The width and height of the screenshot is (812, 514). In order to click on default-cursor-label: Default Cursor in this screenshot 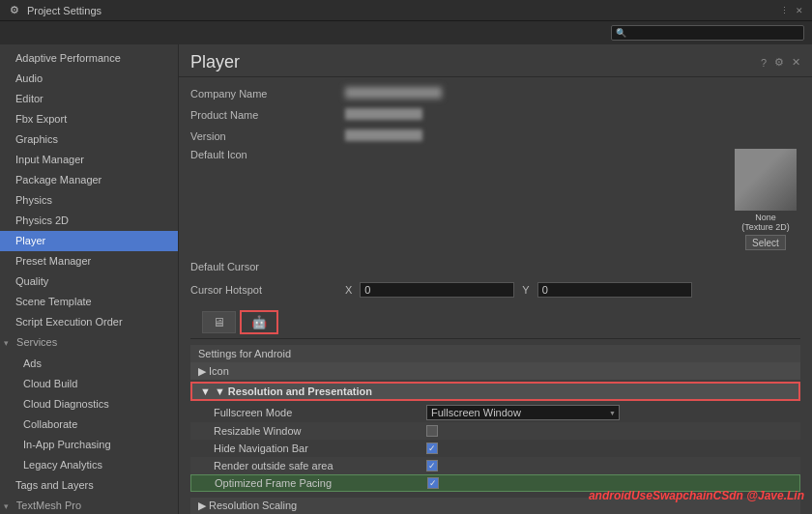, I will do `click(268, 267)`.